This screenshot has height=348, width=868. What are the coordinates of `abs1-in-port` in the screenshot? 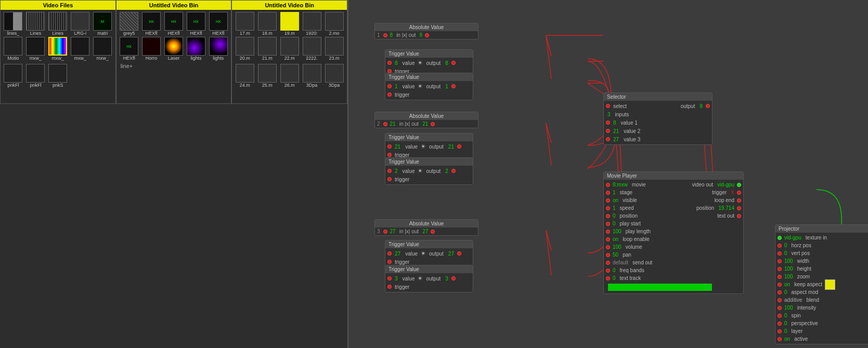 It's located at (385, 35).